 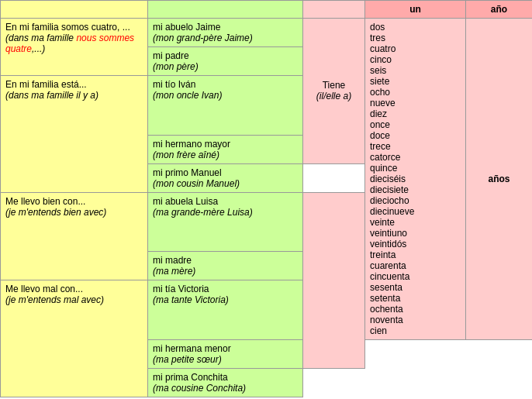 I want to click on section4-col2-block1: mi tía Victoria (ma tante Victoria), so click(x=226, y=310).